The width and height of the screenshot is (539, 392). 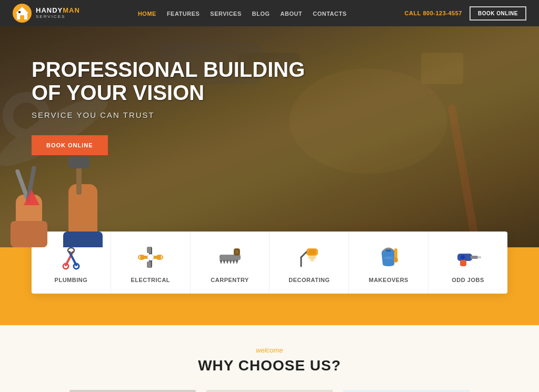 What do you see at coordinates (468, 257) in the screenshot?
I see `odd-jobs-icon` at bounding box center [468, 257].